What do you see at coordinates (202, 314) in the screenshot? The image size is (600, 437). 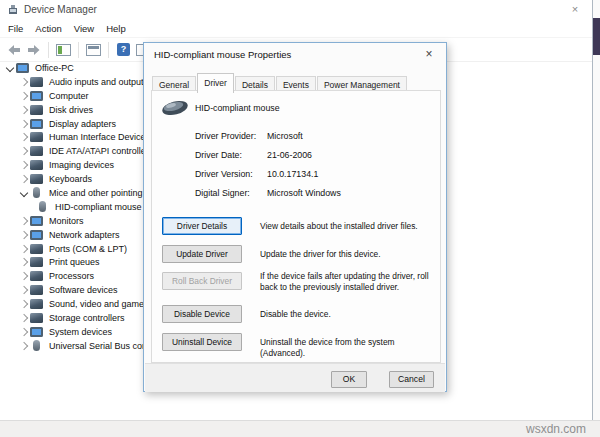 I see `disable-device-button: Disable Device` at bounding box center [202, 314].